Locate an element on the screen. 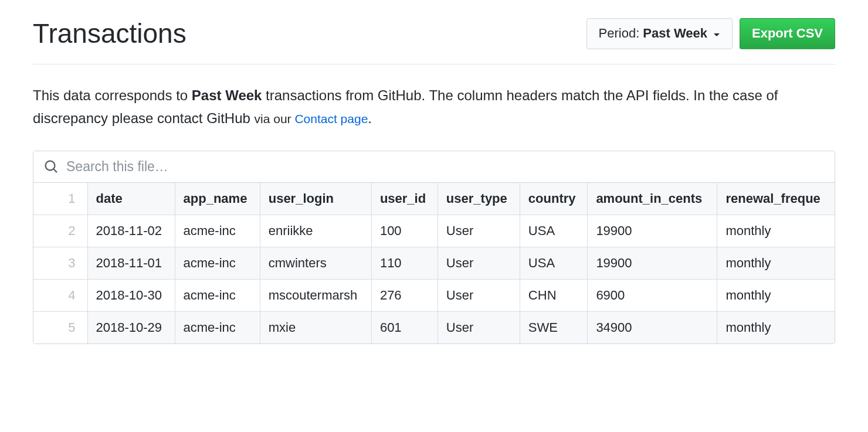 The width and height of the screenshot is (868, 432). page-header: Transactions Period: Past Week Export CS… is located at coordinates (434, 41).